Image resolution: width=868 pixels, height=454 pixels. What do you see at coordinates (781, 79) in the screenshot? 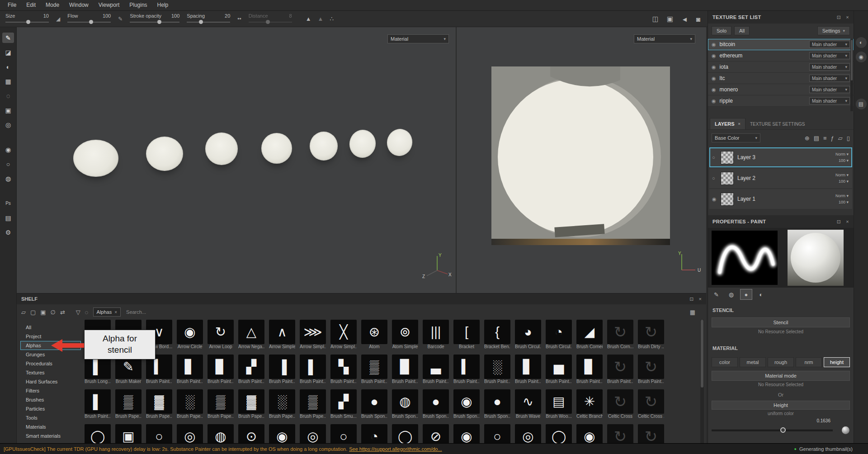
I see `texture-set-row-ltc: ◉ltcMain shader▾` at bounding box center [781, 79].